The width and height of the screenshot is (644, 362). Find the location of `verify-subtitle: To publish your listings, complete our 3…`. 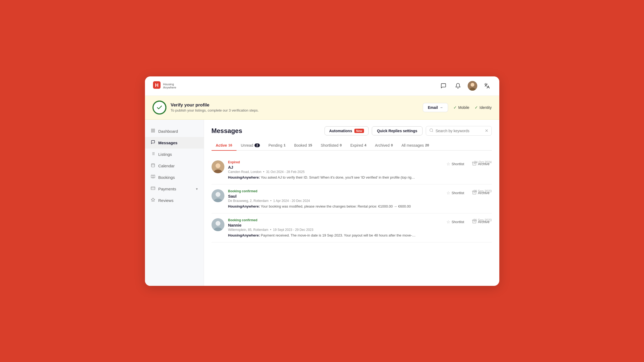

verify-subtitle: To publish your listings, complete our 3… is located at coordinates (215, 110).